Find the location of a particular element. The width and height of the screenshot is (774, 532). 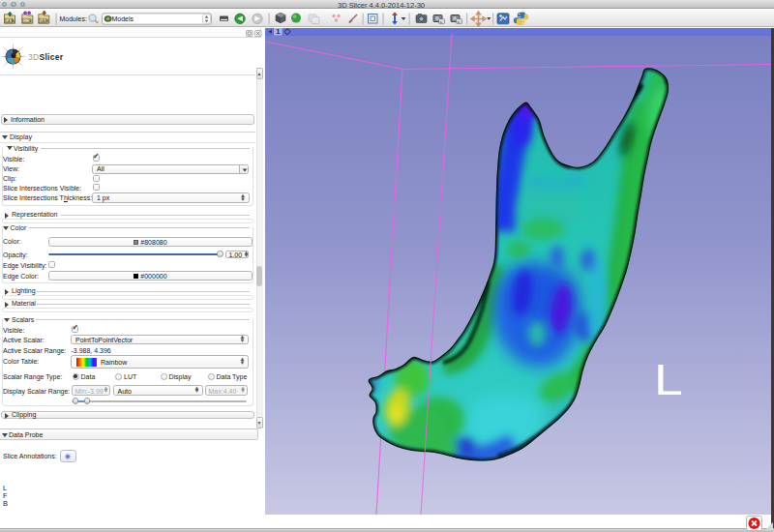

svg-text: Models is located at coordinates (124, 19).